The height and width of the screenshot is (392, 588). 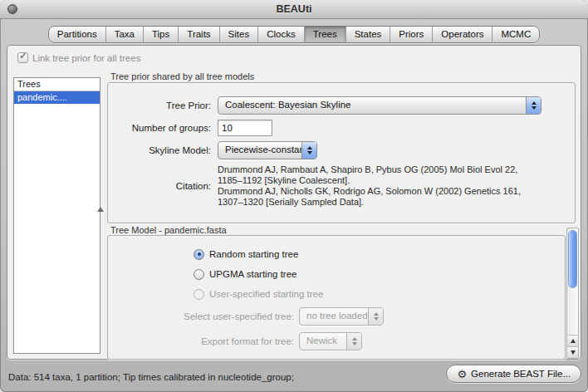 What do you see at coordinates (341, 316) in the screenshot?
I see `select-user-tree-select: no tree loaded` at bounding box center [341, 316].